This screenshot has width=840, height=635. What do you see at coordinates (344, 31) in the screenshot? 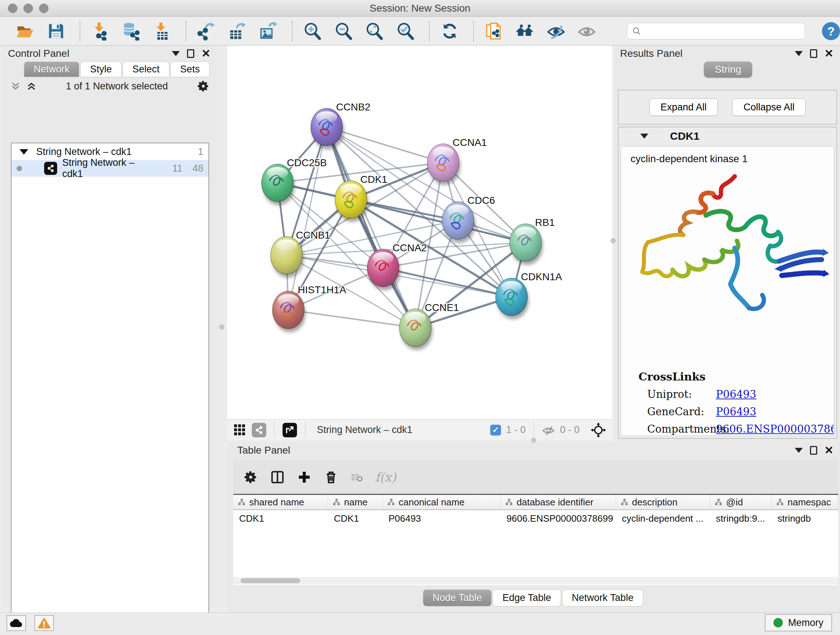
I see `zoom-out-button` at bounding box center [344, 31].